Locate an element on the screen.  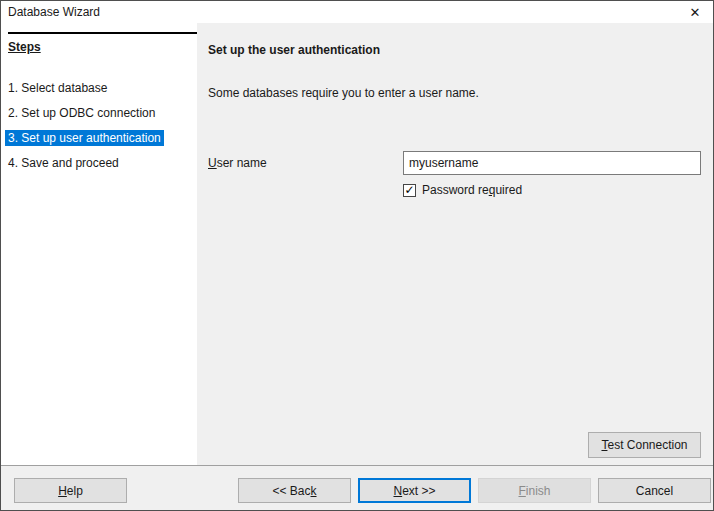
window-title: Database Wizard is located at coordinates (54, 12).